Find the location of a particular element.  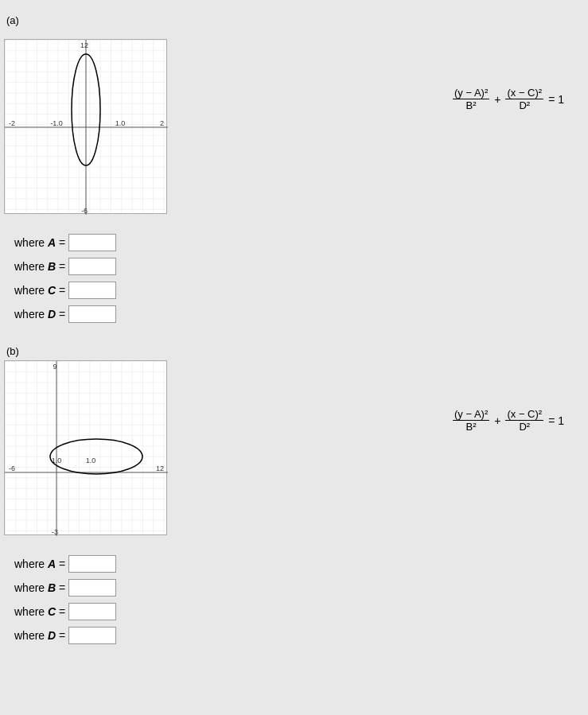

y-top-label-a: 12 is located at coordinates (84, 45).